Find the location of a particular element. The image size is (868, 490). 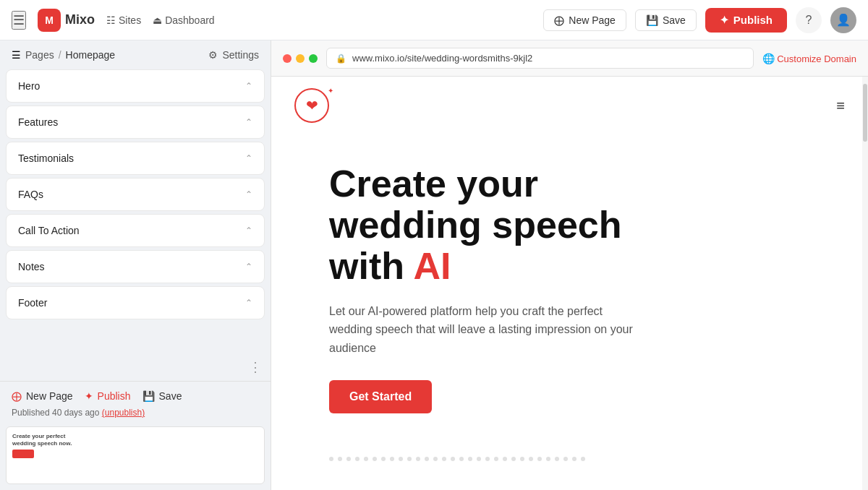

save-icon: 💾 is located at coordinates (652, 20).